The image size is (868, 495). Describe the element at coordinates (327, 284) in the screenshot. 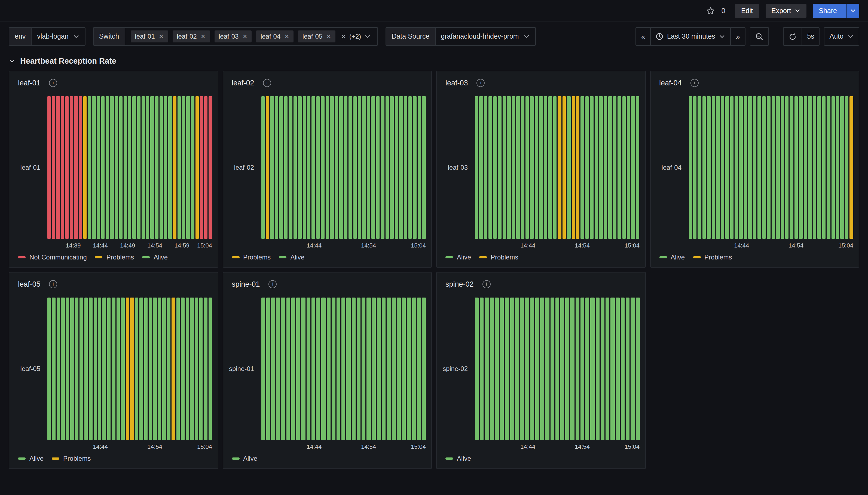

I see `panel-header: spine-01i` at that location.